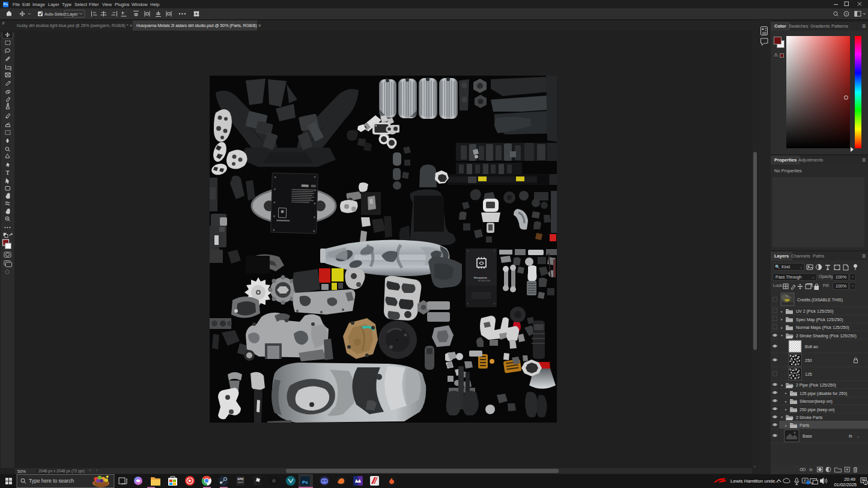  Describe the element at coordinates (820, 300) in the screenshot. I see `svg-text: Credits (DISABLE THIS)` at that location.